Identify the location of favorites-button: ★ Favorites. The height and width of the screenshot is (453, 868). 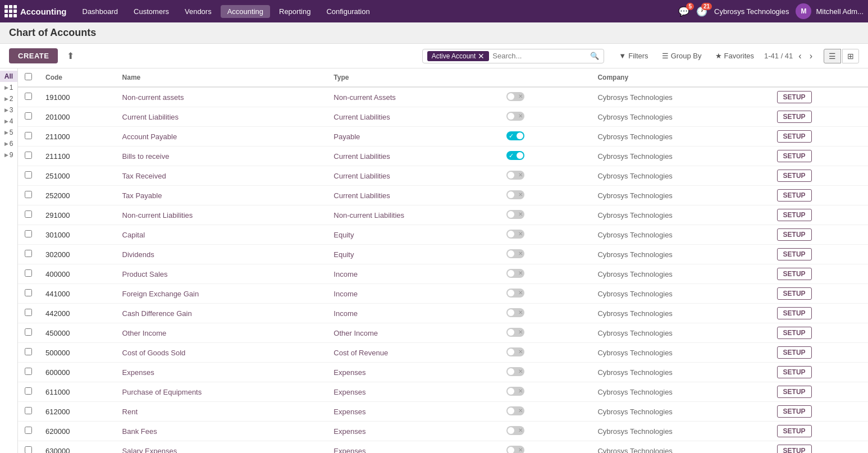
(734, 56).